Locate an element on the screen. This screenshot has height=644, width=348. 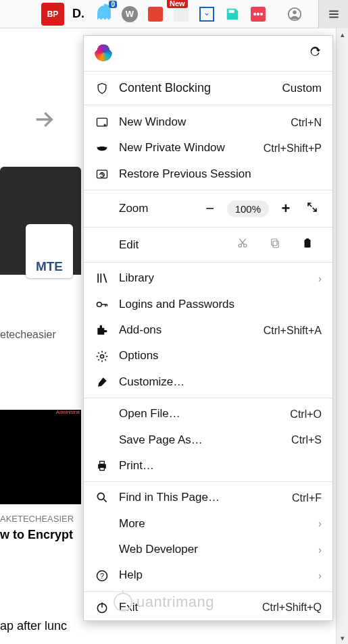
copy-icon is located at coordinates (275, 244).